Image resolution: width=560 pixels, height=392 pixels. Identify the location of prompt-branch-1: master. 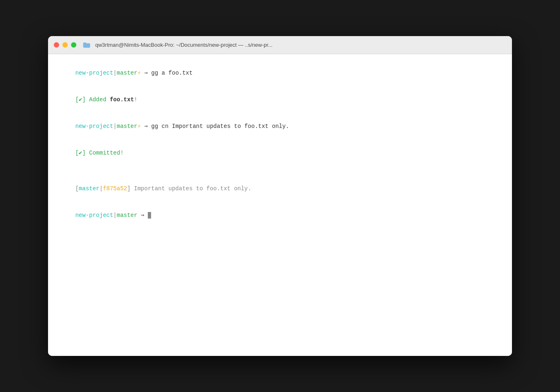
(127, 73).